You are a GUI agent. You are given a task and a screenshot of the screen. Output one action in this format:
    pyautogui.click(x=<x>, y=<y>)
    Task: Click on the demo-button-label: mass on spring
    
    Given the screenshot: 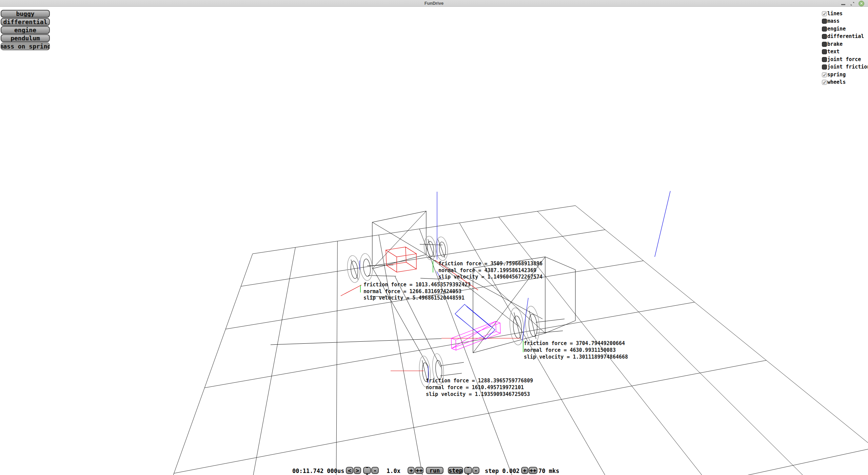 What is the action you would take?
    pyautogui.click(x=25, y=46)
    